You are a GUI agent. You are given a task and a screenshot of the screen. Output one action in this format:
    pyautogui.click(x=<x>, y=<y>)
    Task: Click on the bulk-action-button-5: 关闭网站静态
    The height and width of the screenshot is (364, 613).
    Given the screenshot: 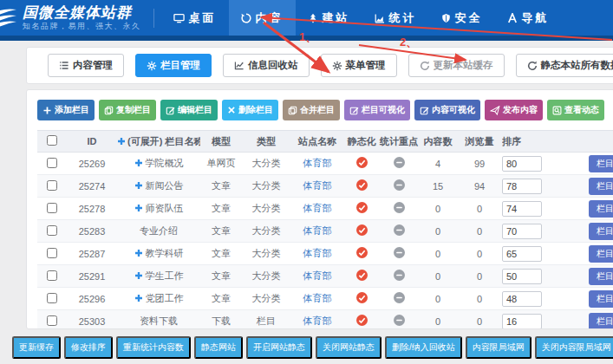 What is the action you would take?
    pyautogui.click(x=349, y=348)
    